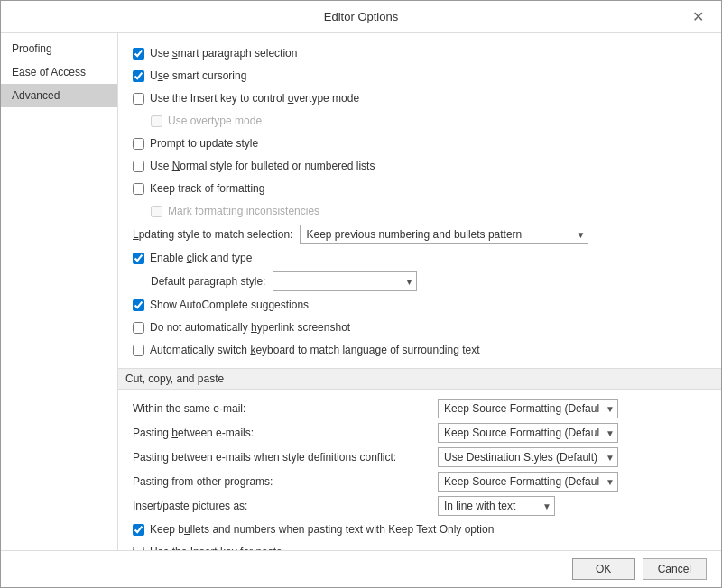 The width and height of the screenshot is (722, 588). What do you see at coordinates (139, 258) in the screenshot?
I see `checkbox-enable-click` at bounding box center [139, 258].